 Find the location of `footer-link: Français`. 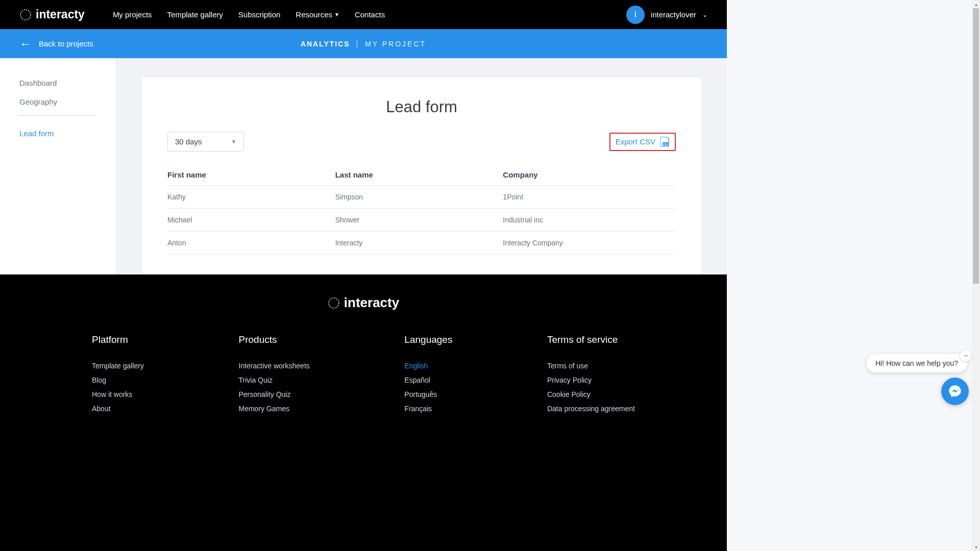

footer-link: Français is located at coordinates (428, 409).